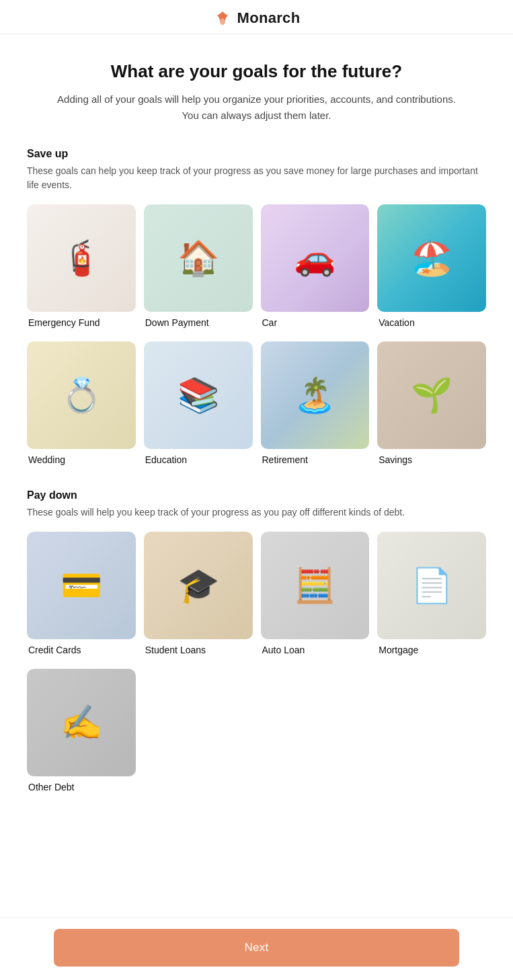 The image size is (513, 980). What do you see at coordinates (257, 108) in the screenshot?
I see `page-description: Adding all of your goals will help you o…` at bounding box center [257, 108].